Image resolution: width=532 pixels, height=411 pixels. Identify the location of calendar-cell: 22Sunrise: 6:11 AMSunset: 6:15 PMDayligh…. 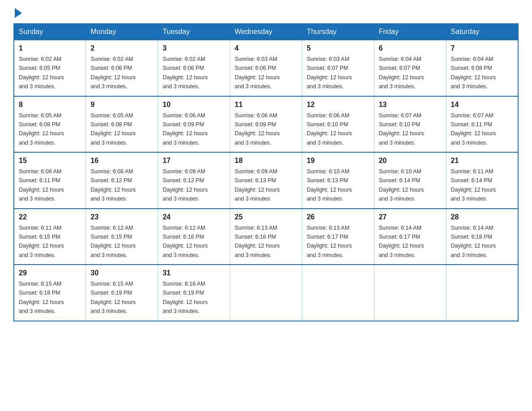
(50, 237).